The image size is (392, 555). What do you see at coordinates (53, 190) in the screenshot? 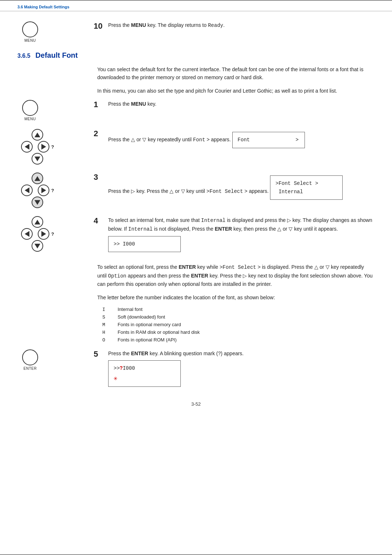
I see `question-mark-step3: ?` at bounding box center [53, 190].